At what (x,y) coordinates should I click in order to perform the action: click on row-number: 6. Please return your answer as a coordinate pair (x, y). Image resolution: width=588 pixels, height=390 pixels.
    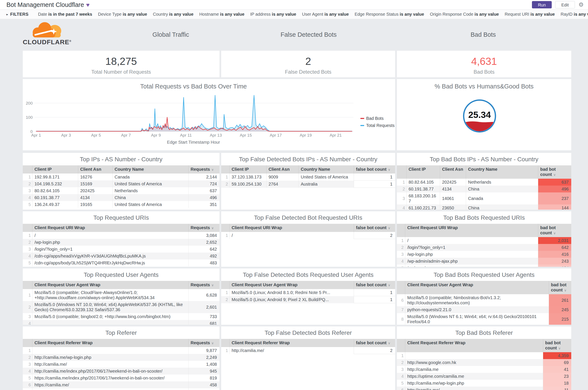
    Looking at the image, I should click on (401, 300).